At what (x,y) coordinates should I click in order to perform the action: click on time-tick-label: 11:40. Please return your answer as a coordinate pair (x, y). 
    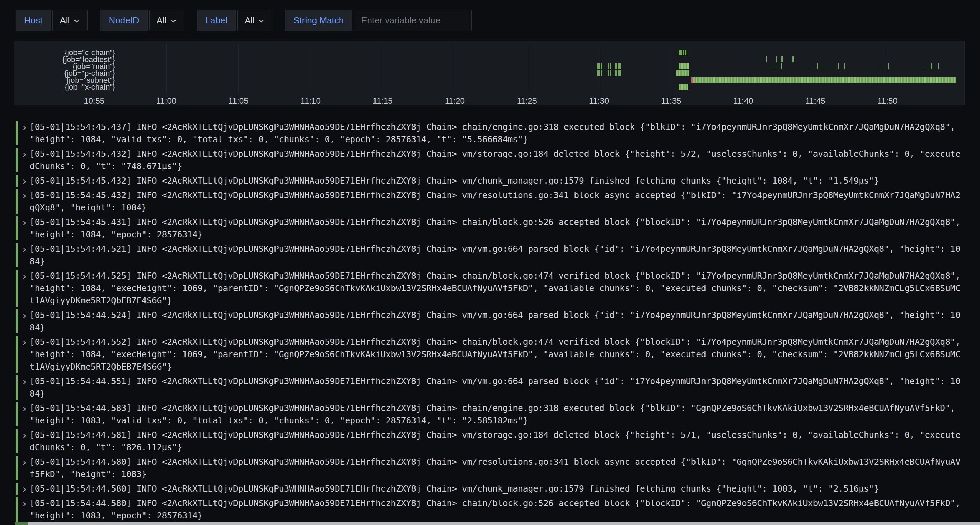
    Looking at the image, I should click on (743, 101).